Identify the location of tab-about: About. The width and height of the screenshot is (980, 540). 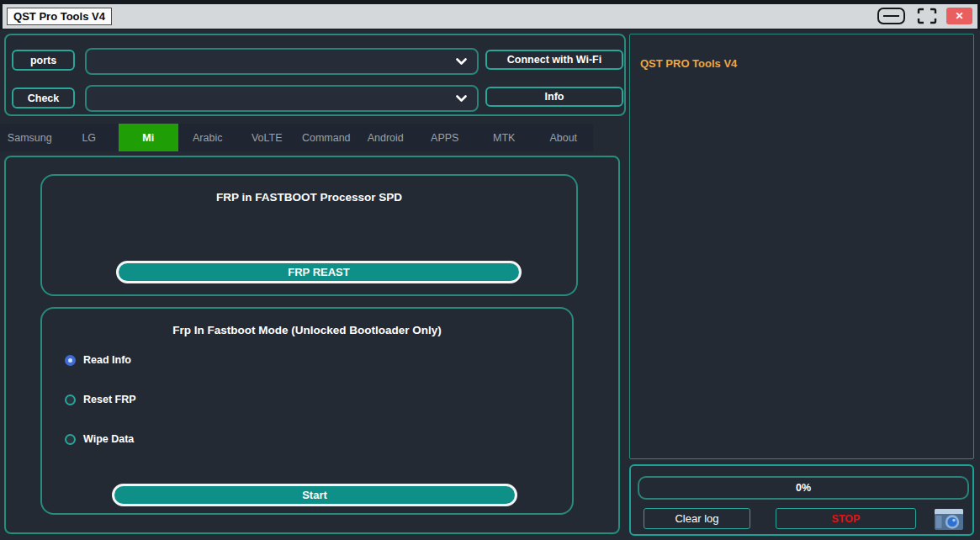
(564, 138).